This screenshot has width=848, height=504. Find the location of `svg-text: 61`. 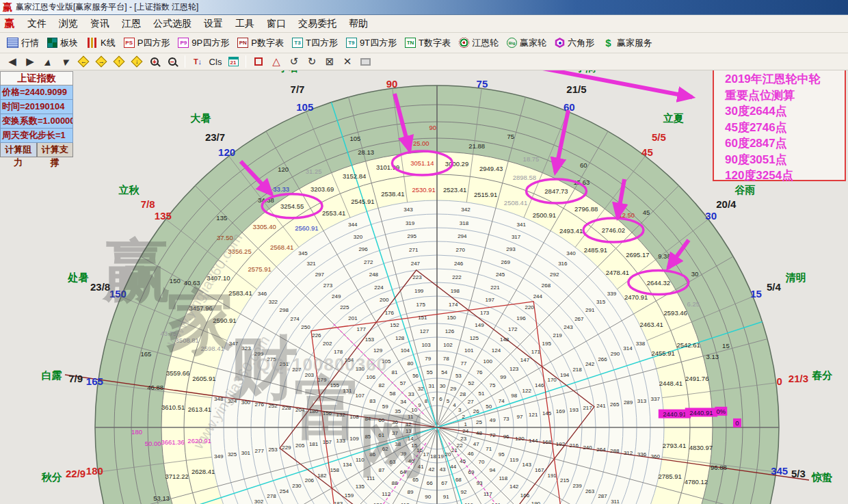

svg-text: 61 is located at coordinates (382, 435).